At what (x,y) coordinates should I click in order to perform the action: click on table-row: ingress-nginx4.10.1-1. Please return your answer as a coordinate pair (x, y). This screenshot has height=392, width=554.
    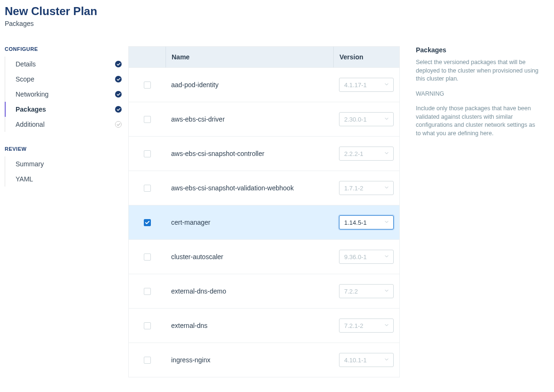
    Looking at the image, I should click on (264, 360).